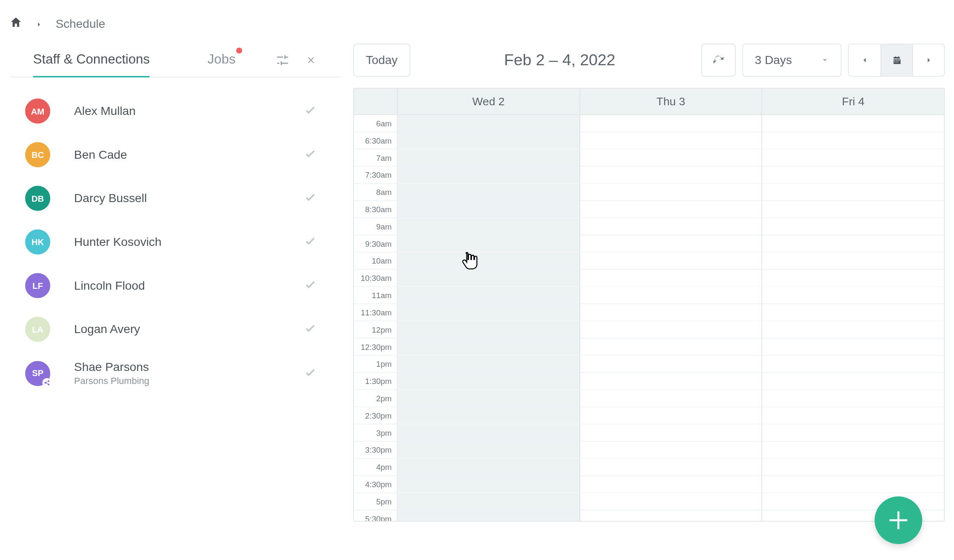 This screenshot has width=954, height=560. I want to click on sliders-icon, so click(282, 60).